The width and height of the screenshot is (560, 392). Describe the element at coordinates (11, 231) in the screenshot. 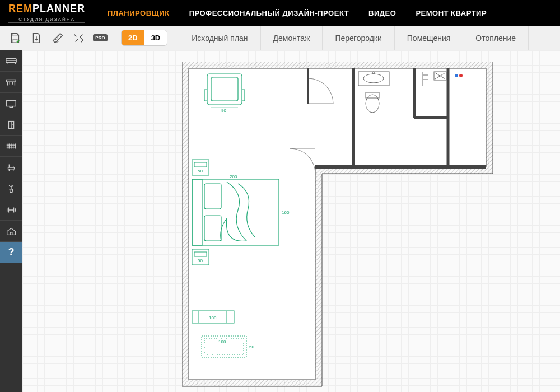

I see `house-icon` at that location.